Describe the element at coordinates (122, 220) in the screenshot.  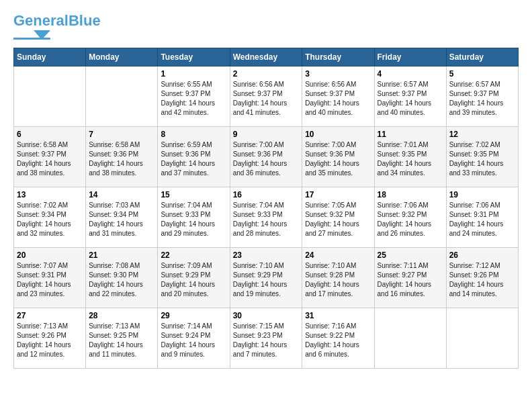
I see `day-info: Sunrise: 7:03 AM Sunset: 9:34 PM Dayligh…` at that location.